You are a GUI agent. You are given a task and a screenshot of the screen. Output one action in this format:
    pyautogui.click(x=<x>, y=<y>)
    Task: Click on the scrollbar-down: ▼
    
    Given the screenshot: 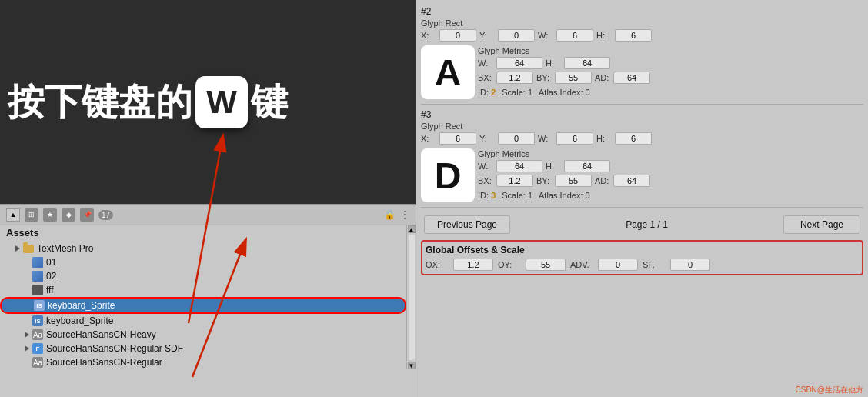 What is the action you would take?
    pyautogui.click(x=412, y=365)
    